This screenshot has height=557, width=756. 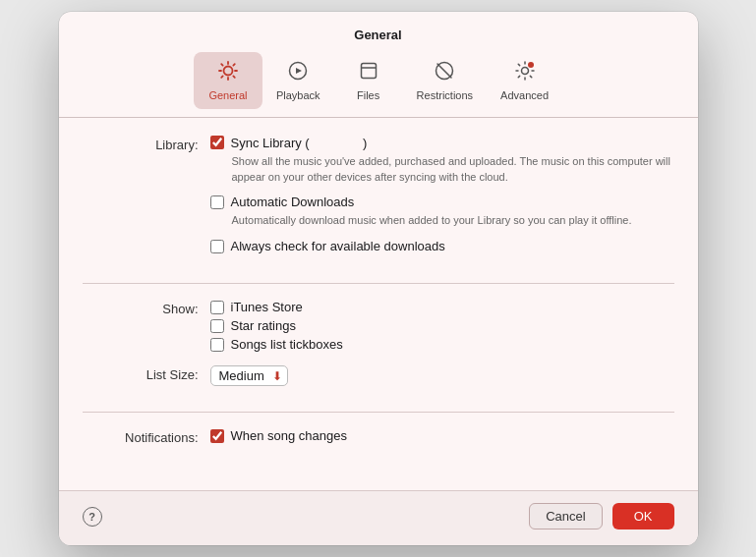 I want to click on itunes-store-label: iTunes Store, so click(x=267, y=306).